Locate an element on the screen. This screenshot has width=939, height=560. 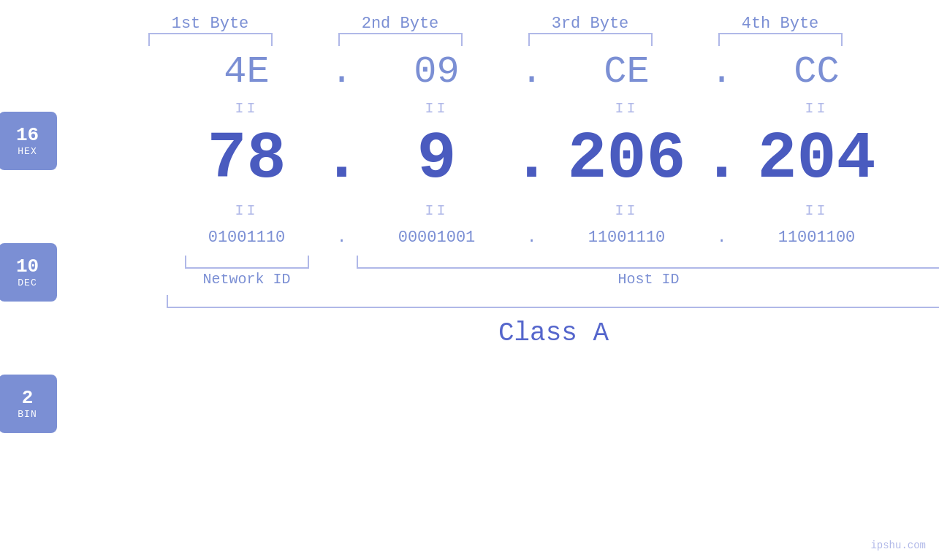
hex-byte3: CE is located at coordinates (627, 72).